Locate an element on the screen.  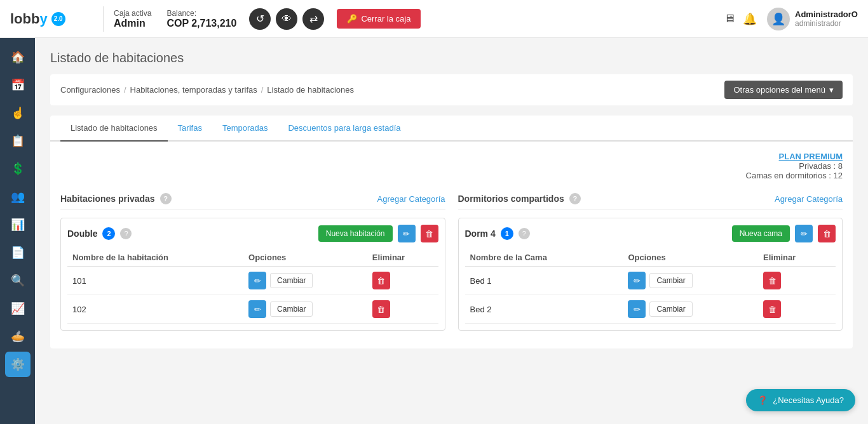
sidebar-item-pointer: ☝ is located at coordinates (18, 113).